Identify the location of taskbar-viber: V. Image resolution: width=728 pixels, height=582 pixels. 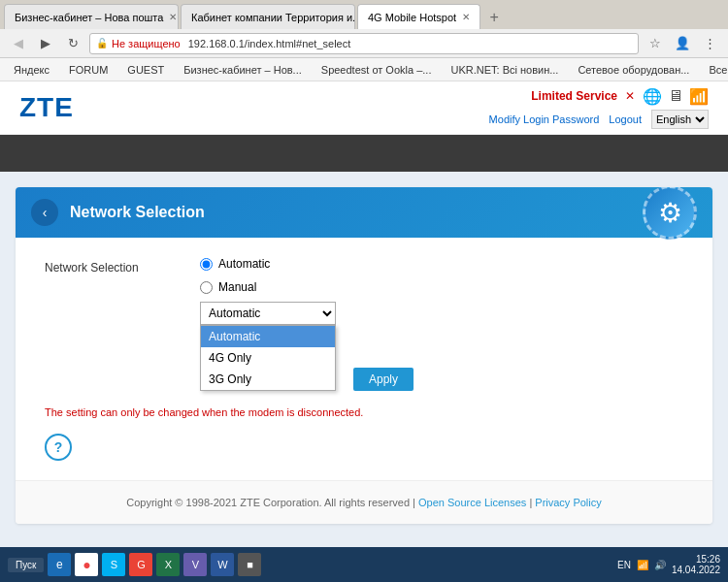
(195, 565).